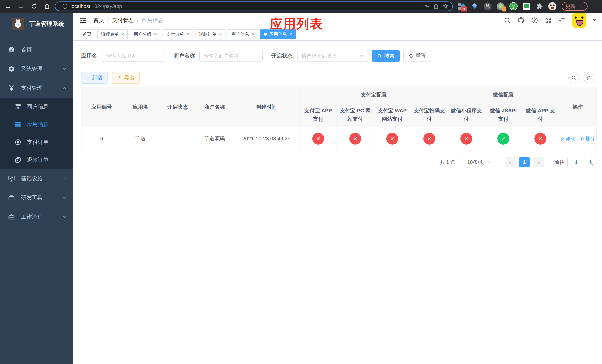  What do you see at coordinates (37, 133) in the screenshot?
I see `sidebar-menu: 首页 系统管理 支付管理` at bounding box center [37, 133].